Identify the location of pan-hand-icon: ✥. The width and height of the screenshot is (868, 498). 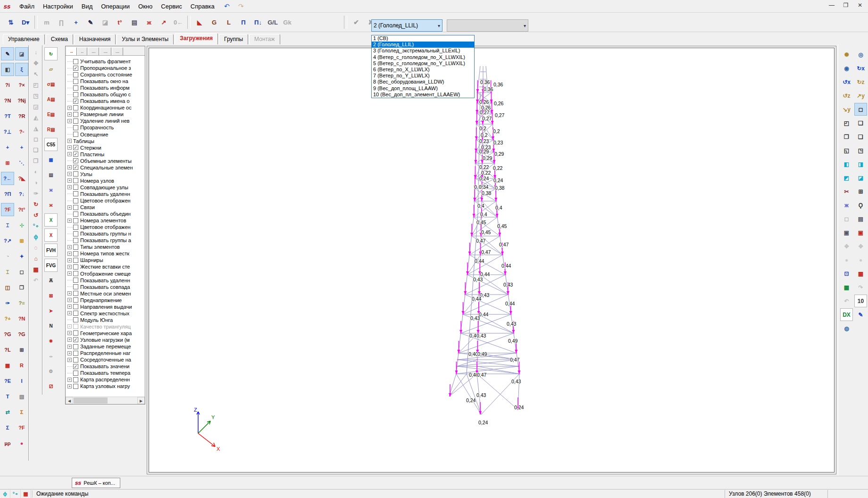
(36, 63).